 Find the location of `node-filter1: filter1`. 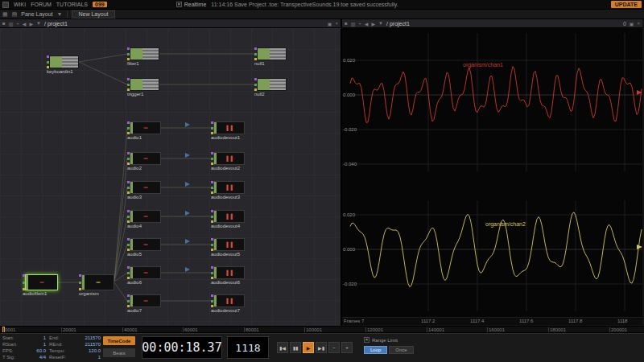

node-filter1: filter1 is located at coordinates (143, 54).